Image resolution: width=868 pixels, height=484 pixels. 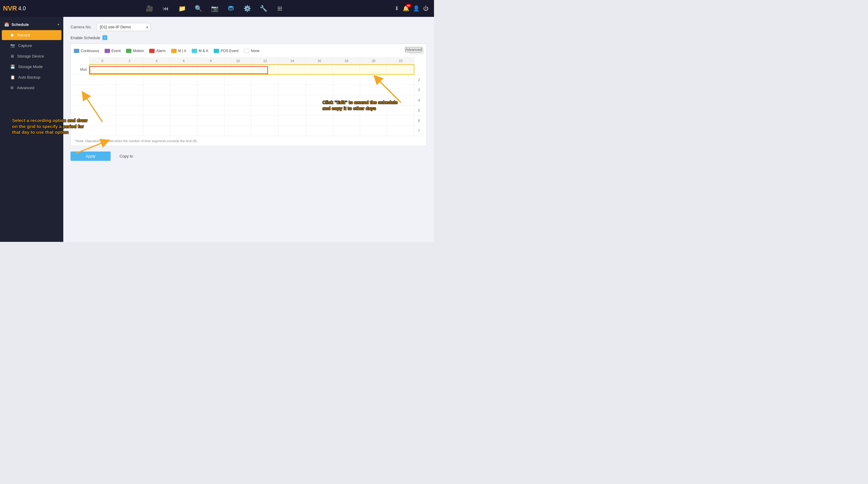 What do you see at coordinates (166, 8) in the screenshot?
I see `nav-playback-icon: ⏮` at bounding box center [166, 8].